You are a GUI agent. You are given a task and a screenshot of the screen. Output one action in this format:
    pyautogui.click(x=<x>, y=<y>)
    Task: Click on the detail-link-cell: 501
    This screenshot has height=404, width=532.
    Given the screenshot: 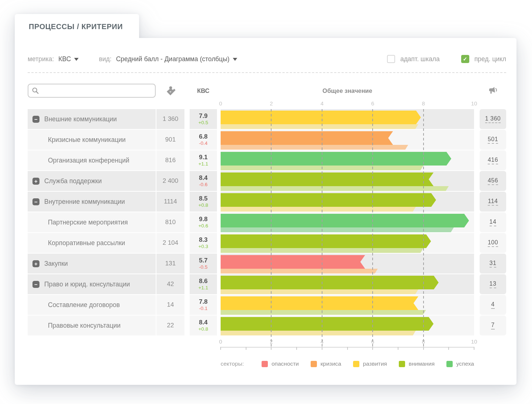 What is the action you would take?
    pyautogui.click(x=493, y=140)
    